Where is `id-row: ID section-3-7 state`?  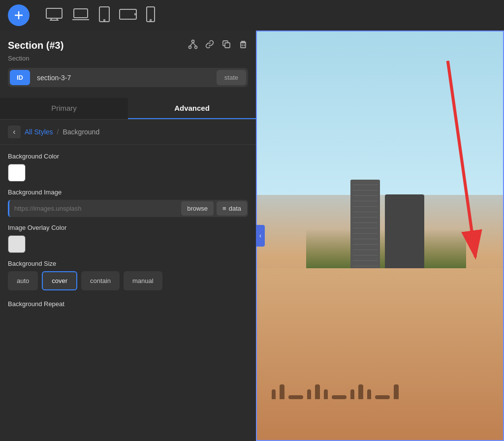 id-row: ID section-3-7 state is located at coordinates (128, 78).